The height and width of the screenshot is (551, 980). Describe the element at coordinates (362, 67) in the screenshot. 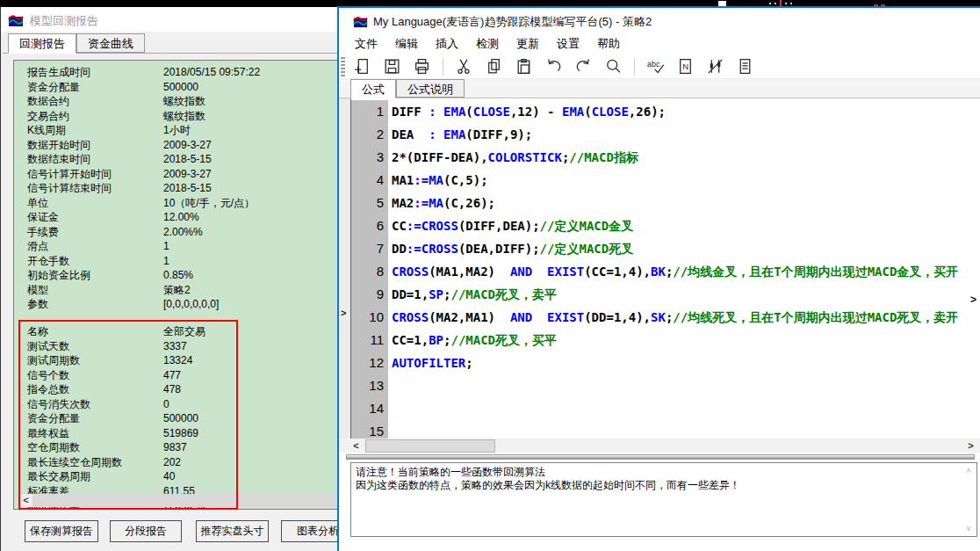

I see `new-file-icon` at that location.